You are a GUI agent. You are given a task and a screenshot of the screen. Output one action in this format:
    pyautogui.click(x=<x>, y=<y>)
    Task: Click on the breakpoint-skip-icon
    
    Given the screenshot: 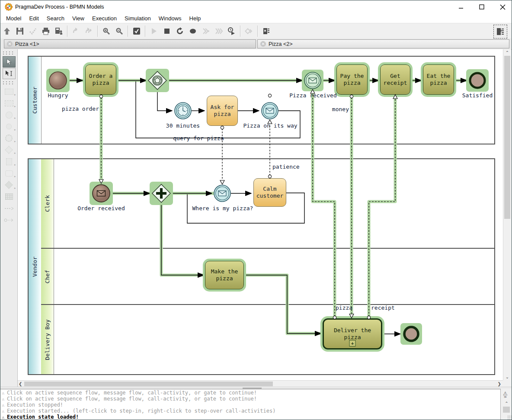 What is the action you would take?
    pyautogui.click(x=249, y=31)
    